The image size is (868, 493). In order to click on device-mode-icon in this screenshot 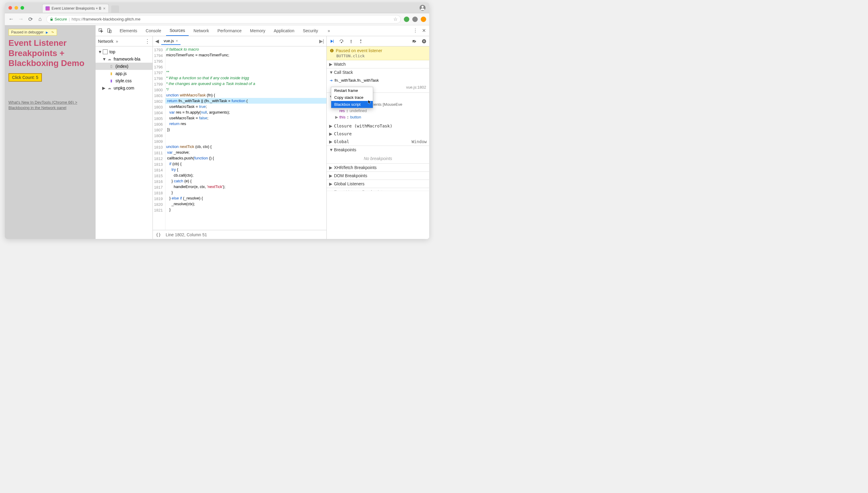, I will do `click(109, 31)`.